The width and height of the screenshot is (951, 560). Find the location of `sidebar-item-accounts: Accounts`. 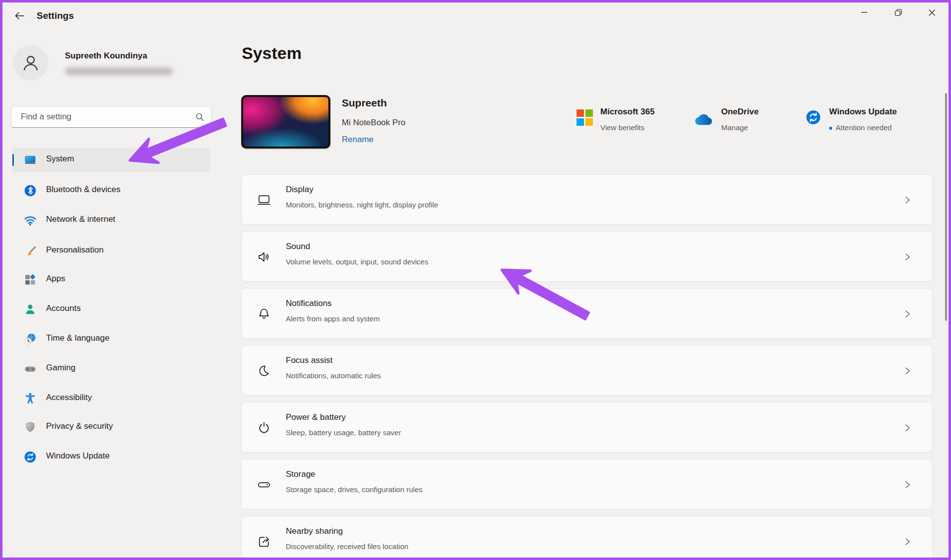

sidebar-item-accounts: Accounts is located at coordinates (111, 309).